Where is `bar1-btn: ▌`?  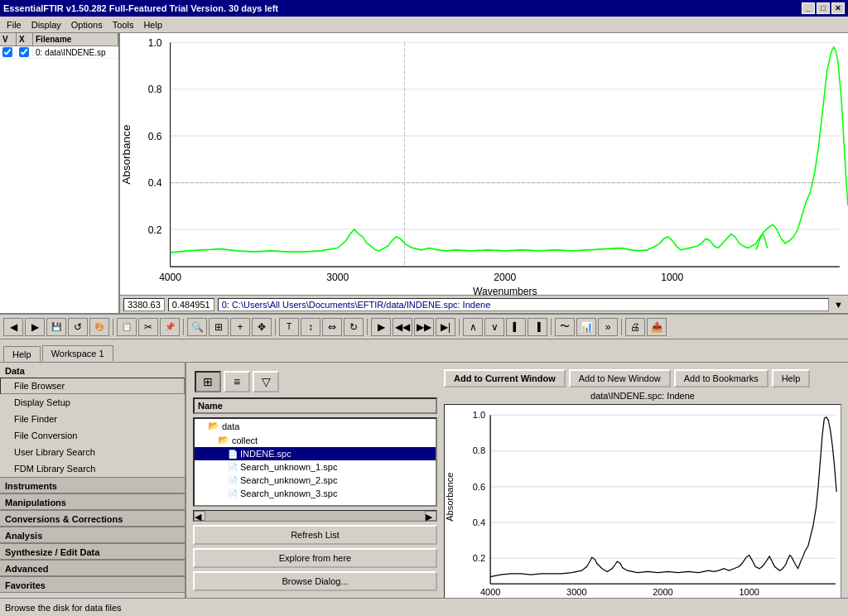
bar1-btn: ▌ is located at coordinates (516, 327).